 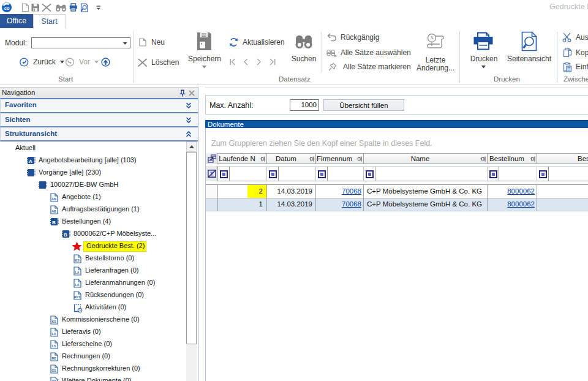 What do you see at coordinates (54, 211) in the screenshot?
I see `svg-text: AB` at bounding box center [54, 211].